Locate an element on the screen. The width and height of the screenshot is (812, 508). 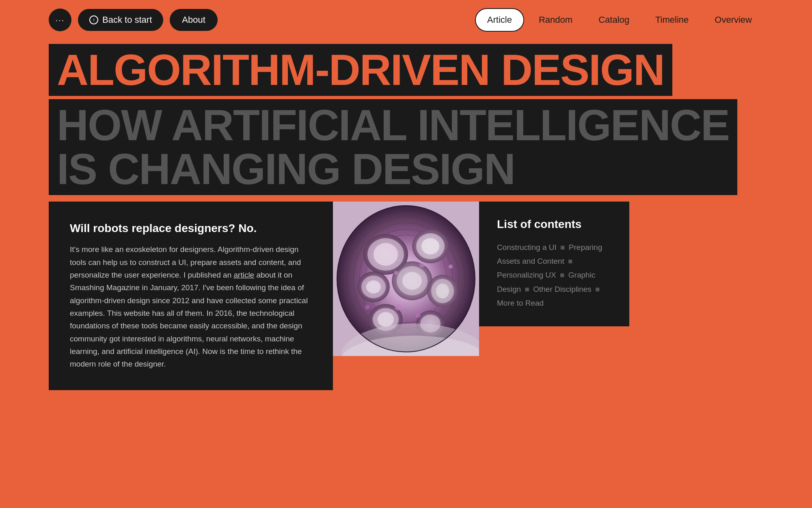
about-button: About is located at coordinates (194, 20).